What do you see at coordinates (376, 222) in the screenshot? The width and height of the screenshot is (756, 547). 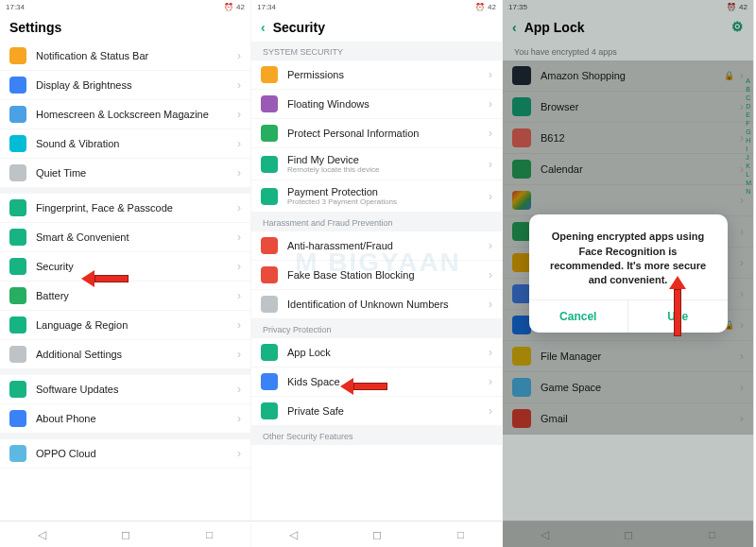 I see `section-header: Harassment and Fraud Prevention` at bounding box center [376, 222].